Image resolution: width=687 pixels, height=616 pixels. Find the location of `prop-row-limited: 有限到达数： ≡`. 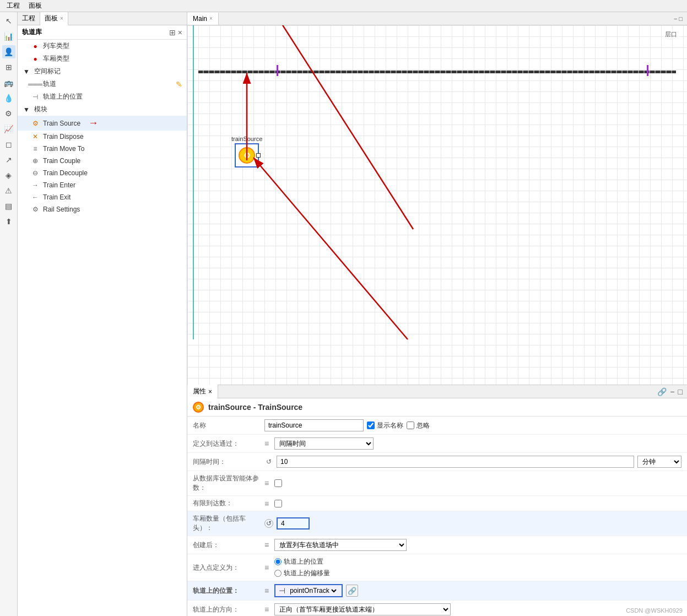

prop-row-limited: 有限到达数： ≡ is located at coordinates (437, 504).